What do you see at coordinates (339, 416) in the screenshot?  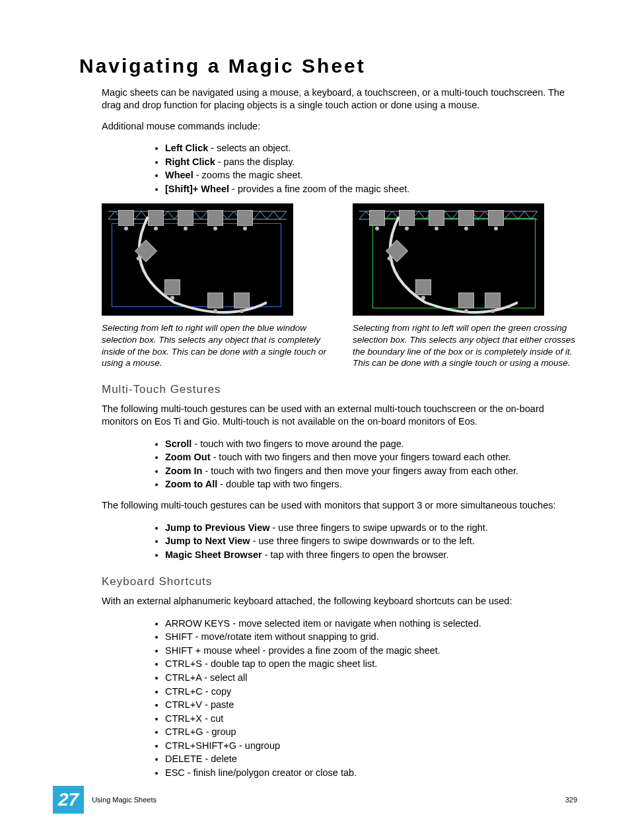 I see `multi-paragraph-1: The following multi-touch gestures can b…` at bounding box center [339, 416].